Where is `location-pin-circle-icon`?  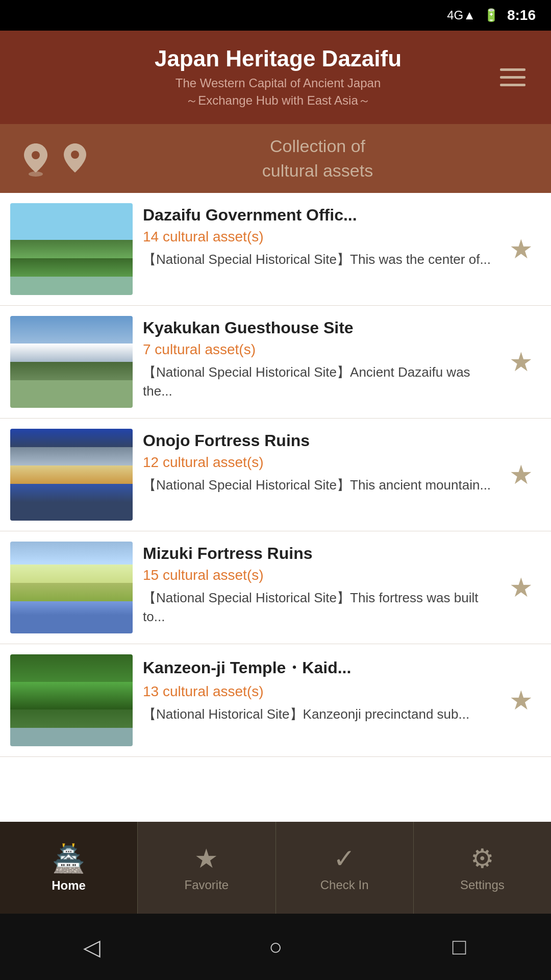 location-pin-circle-icon is located at coordinates (36, 159).